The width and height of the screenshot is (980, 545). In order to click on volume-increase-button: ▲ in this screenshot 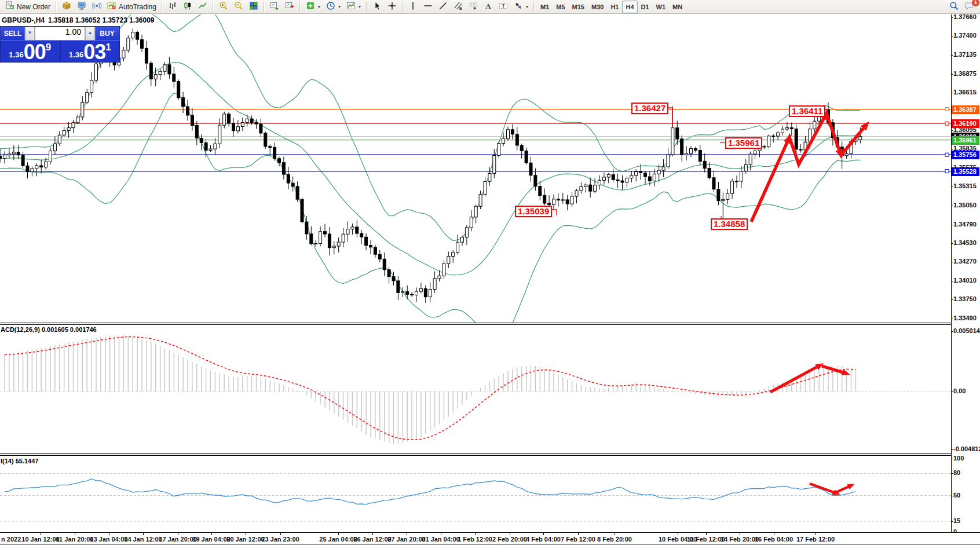, I will do `click(90, 34)`.